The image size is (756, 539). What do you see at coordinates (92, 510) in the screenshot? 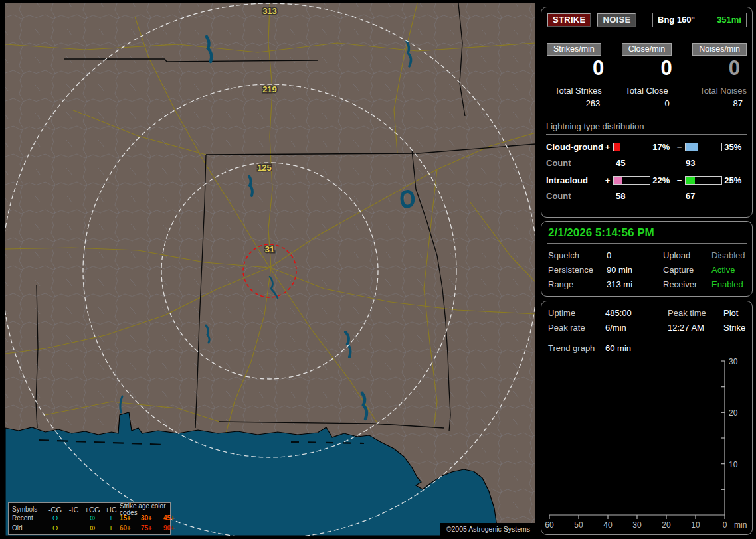
I see `legend-col-pcg: +CG` at bounding box center [92, 510].